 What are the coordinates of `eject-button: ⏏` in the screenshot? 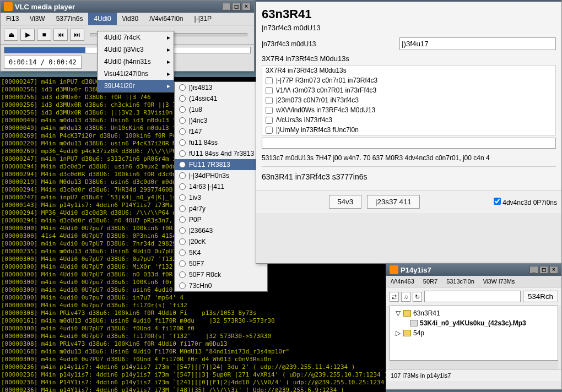 It's located at (11, 35).